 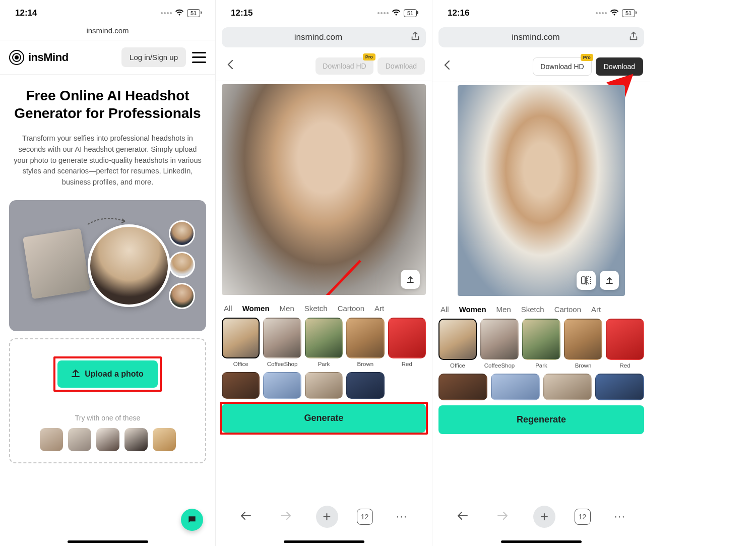 I want to click on logo-icon, so click(x=17, y=57).